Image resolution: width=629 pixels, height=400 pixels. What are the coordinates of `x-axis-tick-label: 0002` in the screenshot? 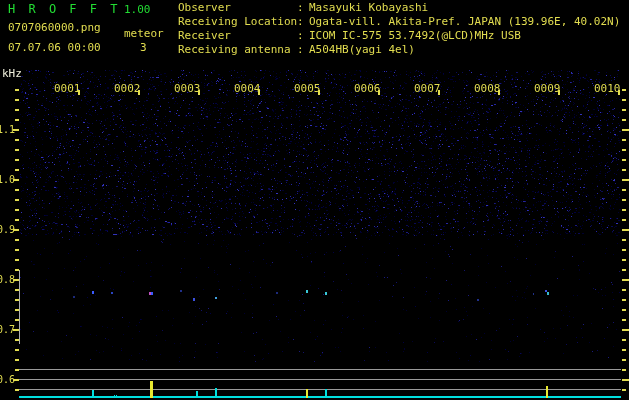 It's located at (128, 88).